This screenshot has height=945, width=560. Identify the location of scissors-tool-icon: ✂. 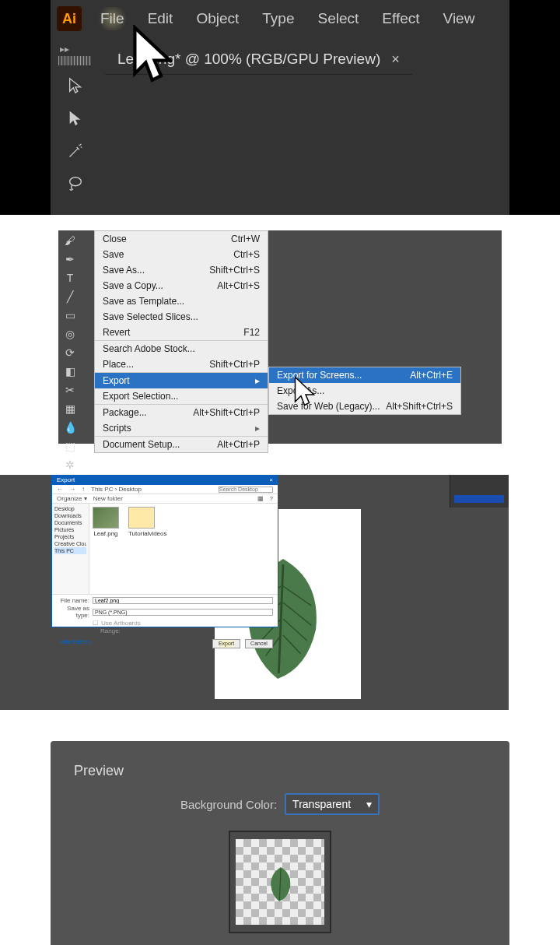
(70, 390).